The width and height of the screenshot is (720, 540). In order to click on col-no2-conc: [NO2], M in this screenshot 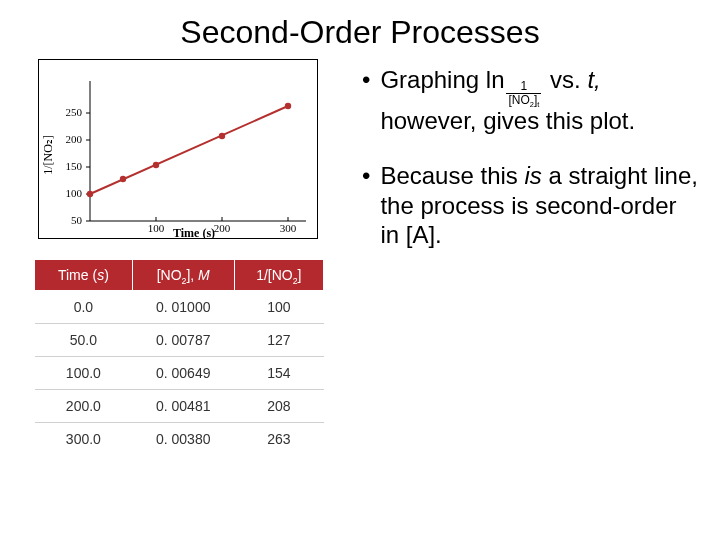, I will do `click(183, 276)`.